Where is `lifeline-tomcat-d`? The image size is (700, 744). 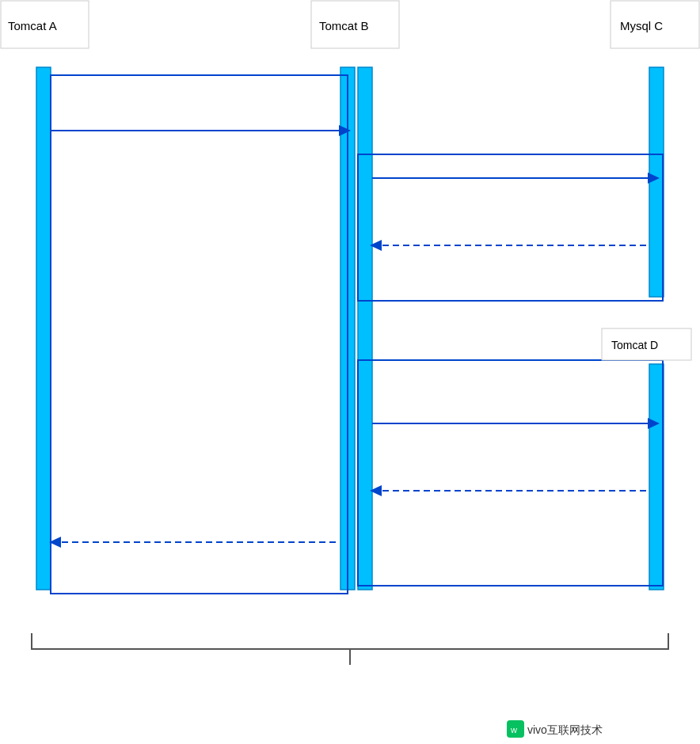 lifeline-tomcat-d is located at coordinates (656, 476).